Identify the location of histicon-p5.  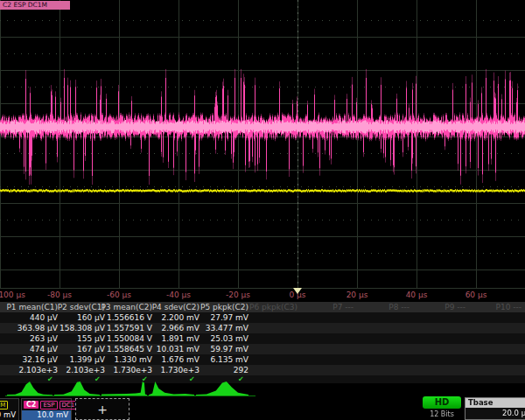
(222, 388).